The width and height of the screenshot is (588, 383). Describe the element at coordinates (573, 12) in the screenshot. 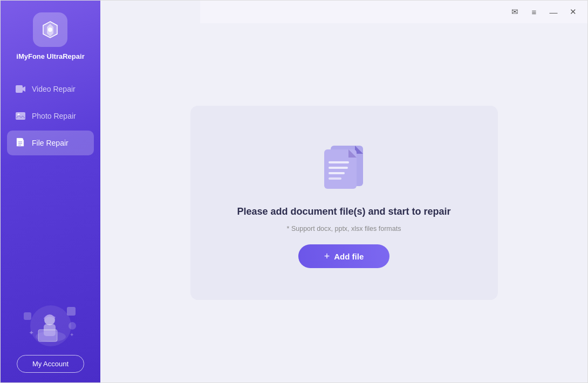

I see `close-icon: ✕` at that location.